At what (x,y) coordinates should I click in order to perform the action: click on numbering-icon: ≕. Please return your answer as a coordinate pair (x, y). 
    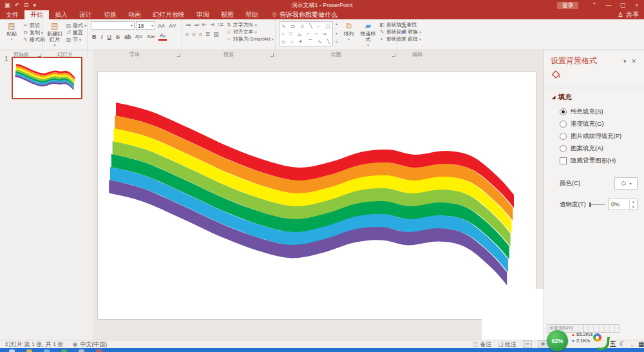
    Looking at the image, I should click on (197, 24).